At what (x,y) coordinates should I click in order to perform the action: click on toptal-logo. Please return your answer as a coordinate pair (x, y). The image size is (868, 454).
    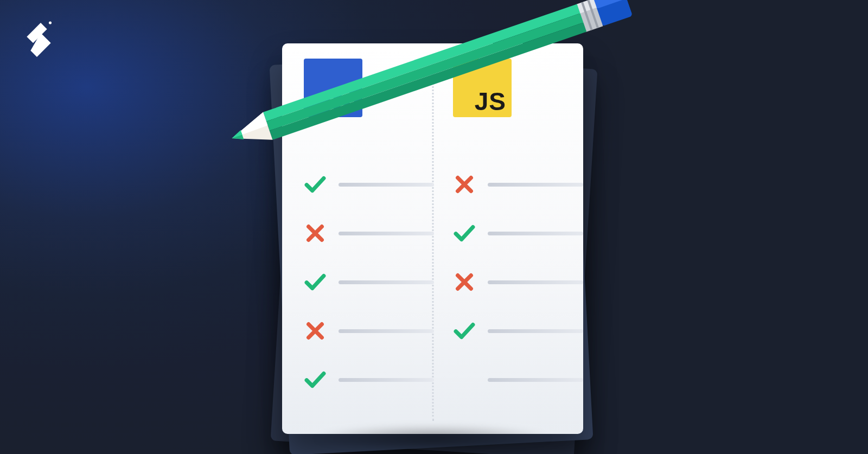
    Looking at the image, I should click on (37, 38).